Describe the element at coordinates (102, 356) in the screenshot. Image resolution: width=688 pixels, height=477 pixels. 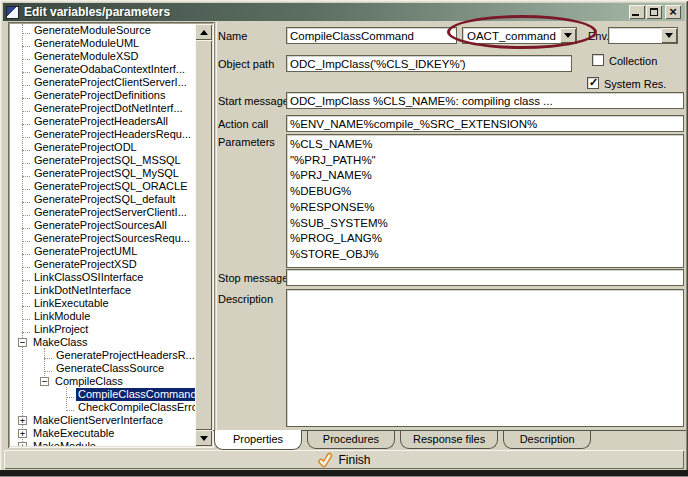
I see `tree-item: GenerateProjectHeadersR...` at that location.